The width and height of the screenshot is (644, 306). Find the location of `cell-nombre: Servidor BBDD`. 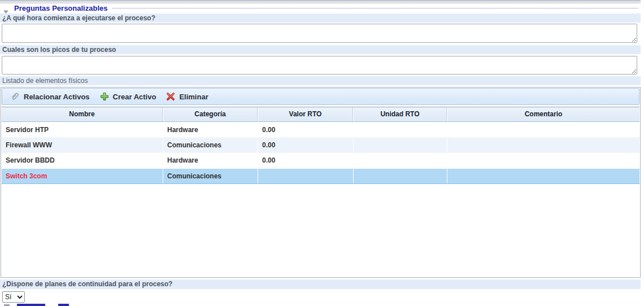

cell-nombre: Servidor BBDD is located at coordinates (82, 160).